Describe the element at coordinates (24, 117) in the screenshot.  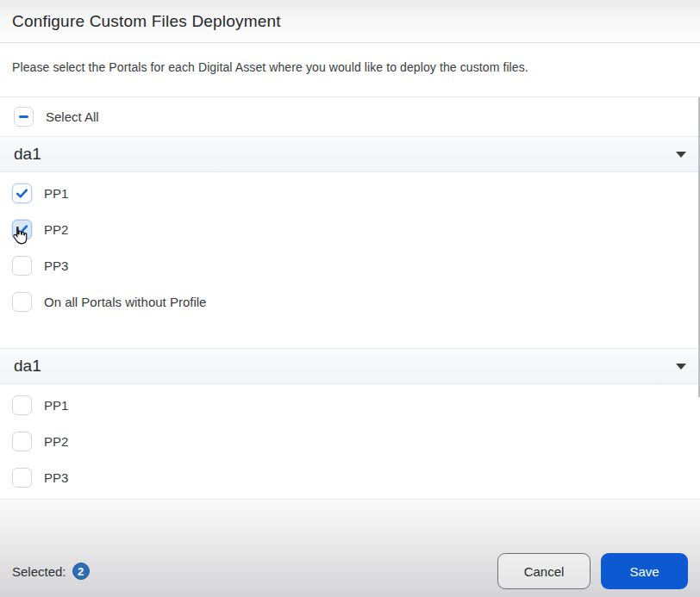
I see `indeterminate-dash-icon` at that location.